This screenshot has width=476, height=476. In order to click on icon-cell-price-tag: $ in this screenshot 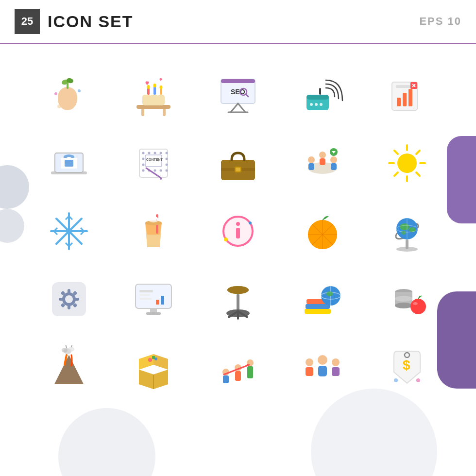, I will do `click(407, 367)`.